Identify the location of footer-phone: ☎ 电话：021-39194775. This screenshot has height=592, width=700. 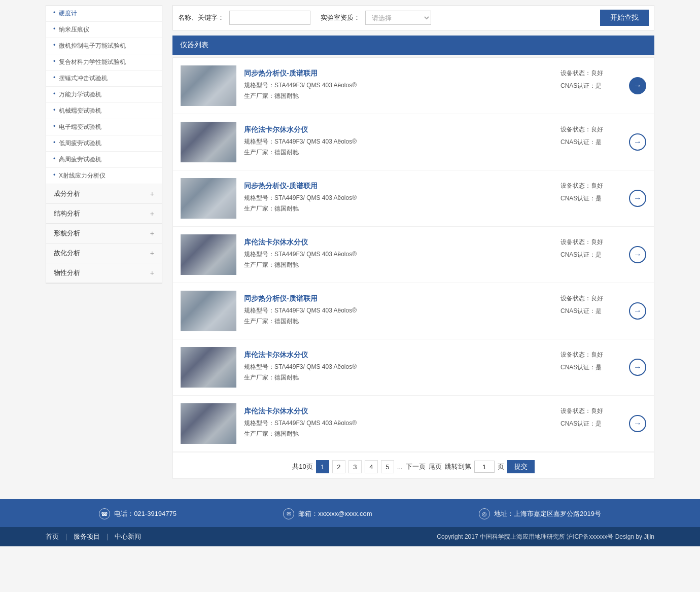
(138, 514).